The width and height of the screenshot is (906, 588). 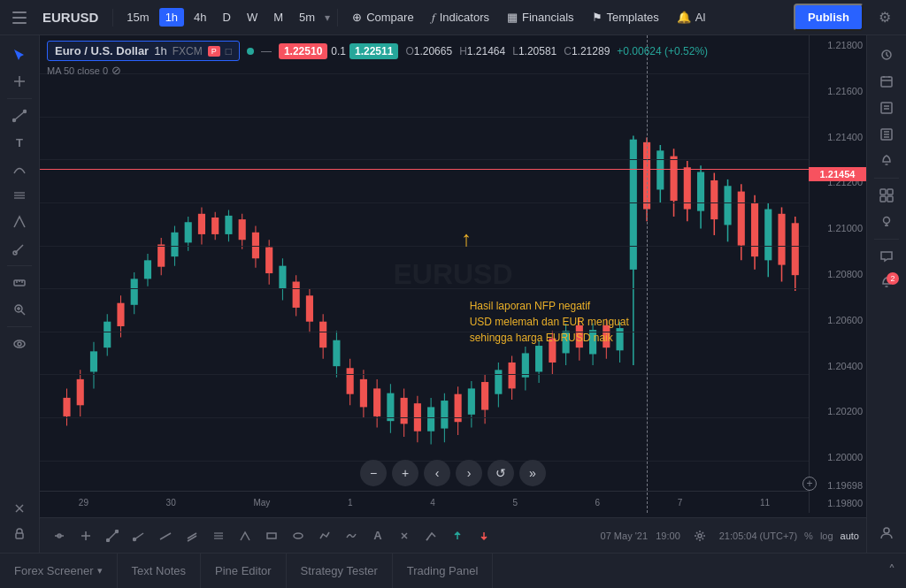 I want to click on draw-ellipse, so click(x=298, y=536).